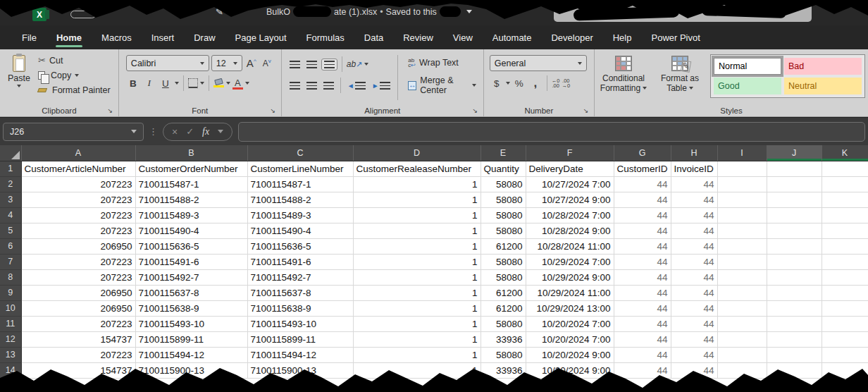  What do you see at coordinates (845, 153) in the screenshot?
I see `column-header-K: K` at bounding box center [845, 153].